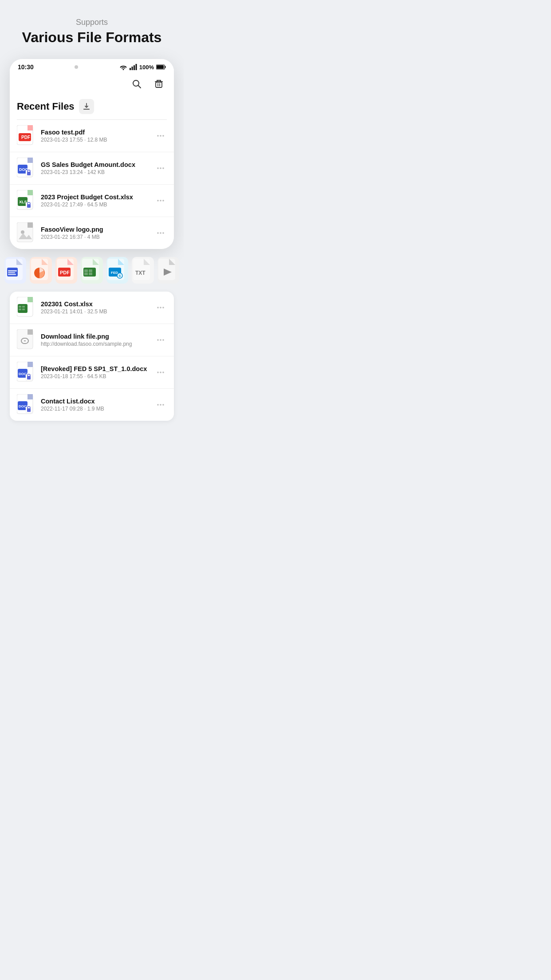 This screenshot has height=980, width=551. I want to click on more-files-list: 202301 Cost.xlsx 2023-01-21 14:01 · 32.5…, so click(92, 356).